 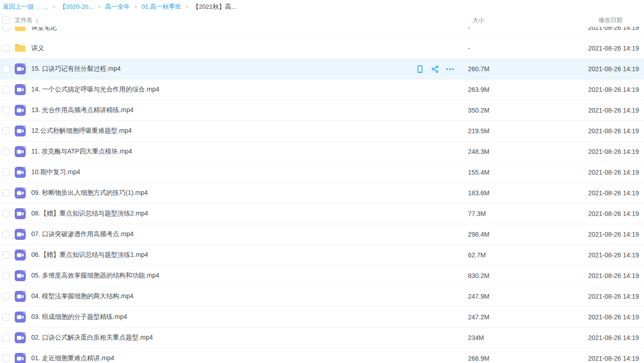 What do you see at coordinates (322, 317) in the screenshot?
I see `table-row: 03. 组成细胞的分子题型精练.mp4247.2M2021-08-26 14:1…` at bounding box center [322, 317].